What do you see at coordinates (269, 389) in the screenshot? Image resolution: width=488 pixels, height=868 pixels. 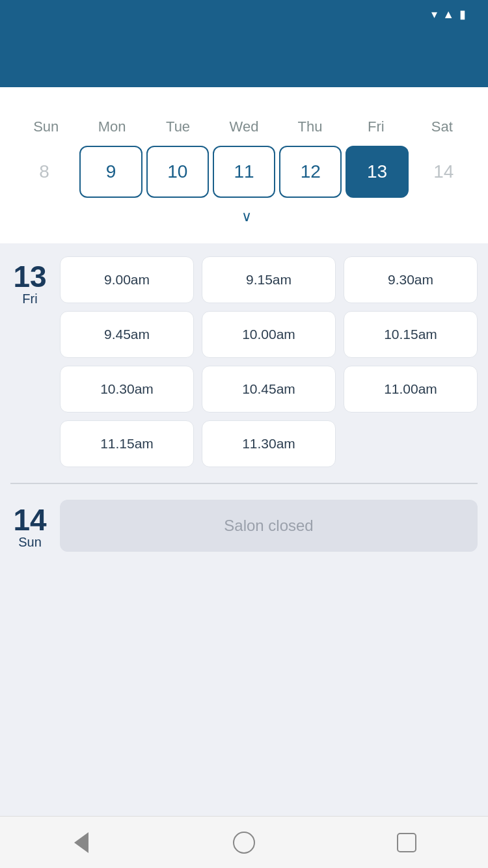 I see `time-slot: 10.45am` at bounding box center [269, 389].